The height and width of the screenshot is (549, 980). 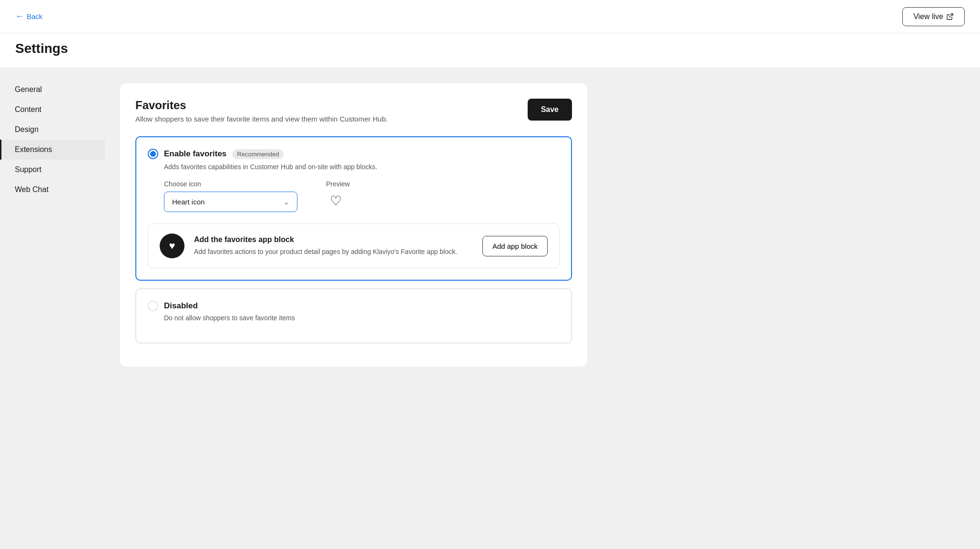 What do you see at coordinates (52, 190) in the screenshot?
I see `sidebar-item-web-chat: Web Chat` at bounding box center [52, 190].